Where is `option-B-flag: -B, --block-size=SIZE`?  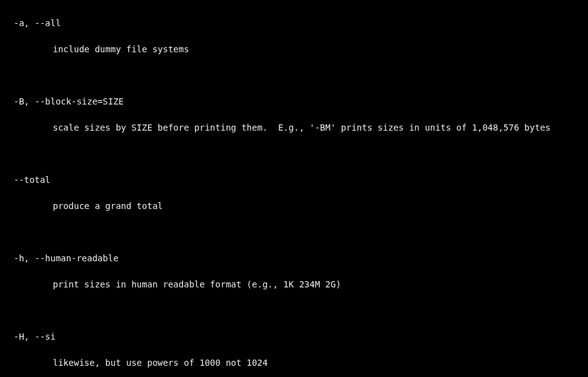
option-B-flag: -B, --block-size=SIZE is located at coordinates (301, 102).